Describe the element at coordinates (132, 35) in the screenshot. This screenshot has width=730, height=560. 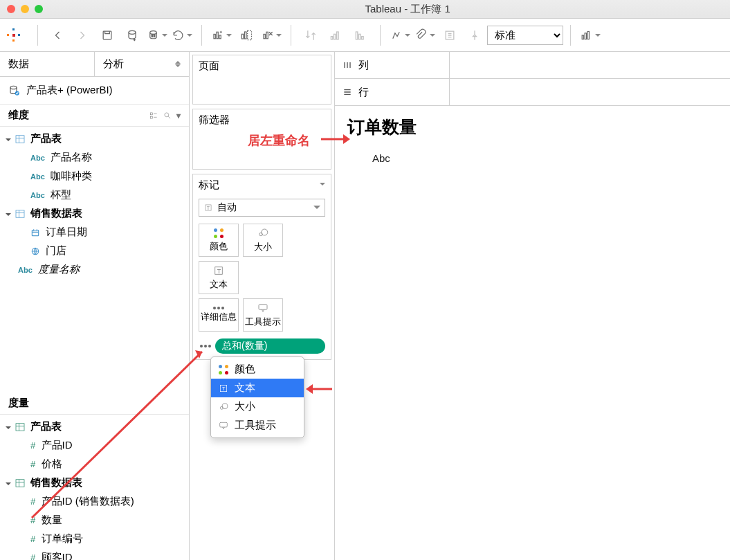
I see `new-datasource-button` at that location.